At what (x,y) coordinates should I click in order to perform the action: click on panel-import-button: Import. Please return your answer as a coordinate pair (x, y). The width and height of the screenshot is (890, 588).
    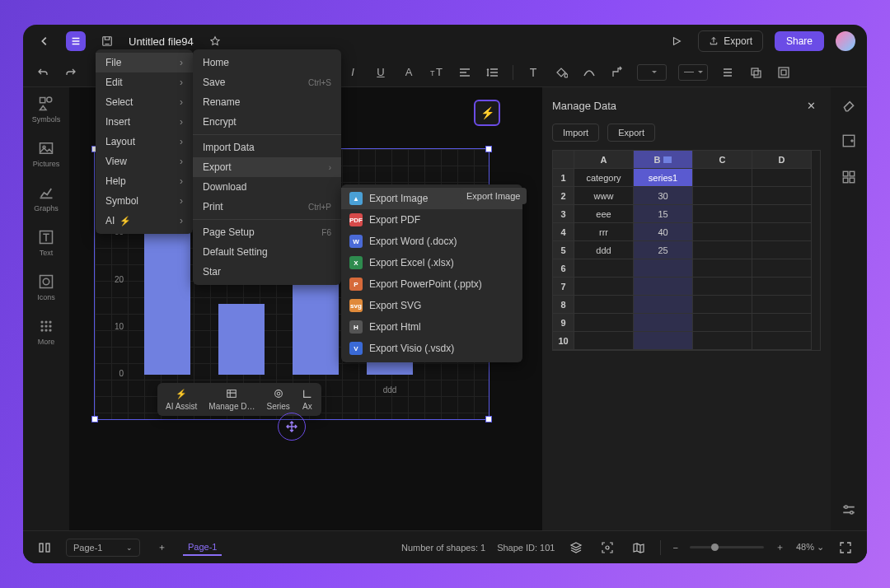
    Looking at the image, I should click on (575, 133).